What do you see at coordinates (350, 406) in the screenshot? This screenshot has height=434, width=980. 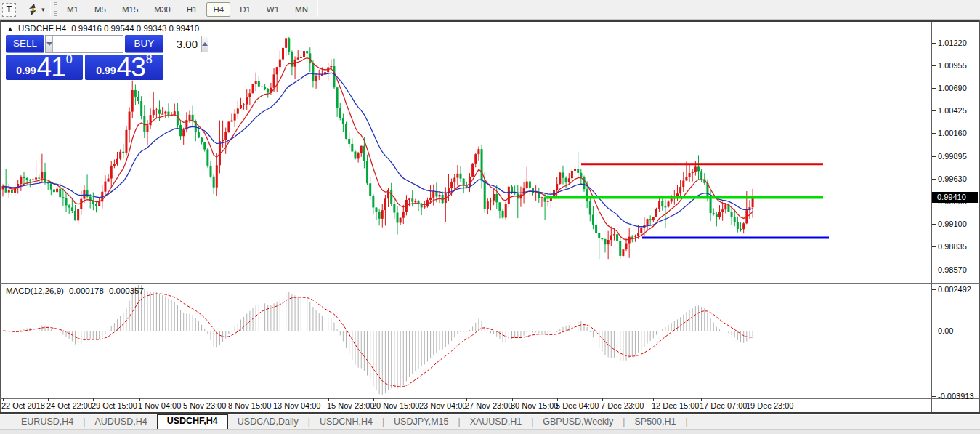 I see `time-axis-label: 15 Nov 23:00` at bounding box center [350, 406].